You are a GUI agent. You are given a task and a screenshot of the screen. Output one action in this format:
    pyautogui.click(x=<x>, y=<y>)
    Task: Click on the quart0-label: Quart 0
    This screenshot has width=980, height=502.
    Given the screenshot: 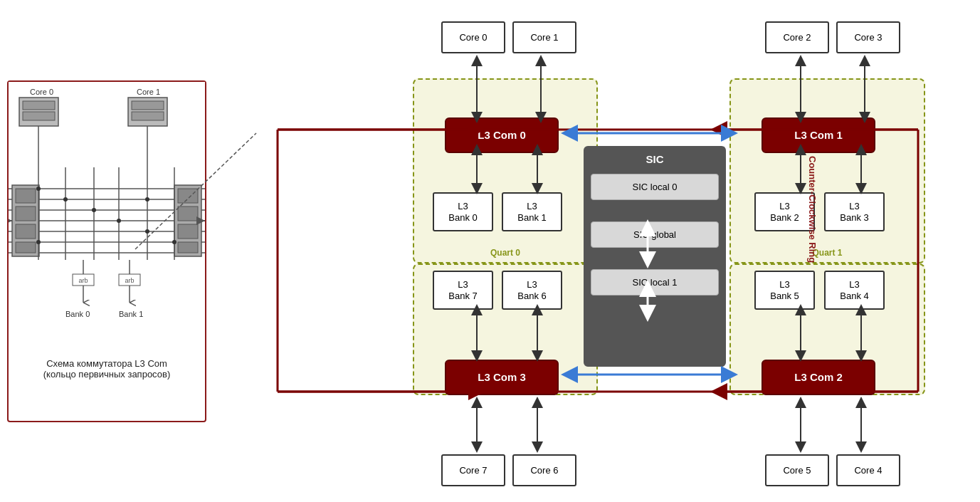 What is the action you would take?
    pyautogui.click(x=505, y=253)
    